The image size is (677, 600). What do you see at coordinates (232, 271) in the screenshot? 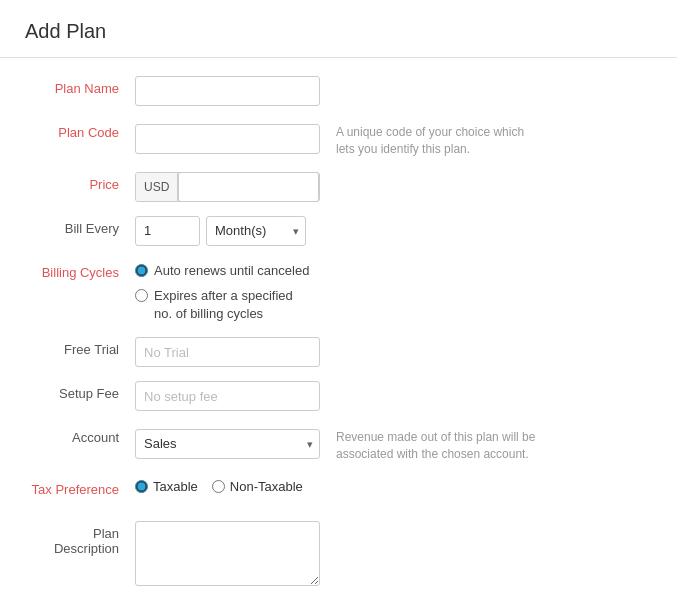
I see `billing-cycle-auto-label: Auto renews until canceled` at bounding box center [232, 271].